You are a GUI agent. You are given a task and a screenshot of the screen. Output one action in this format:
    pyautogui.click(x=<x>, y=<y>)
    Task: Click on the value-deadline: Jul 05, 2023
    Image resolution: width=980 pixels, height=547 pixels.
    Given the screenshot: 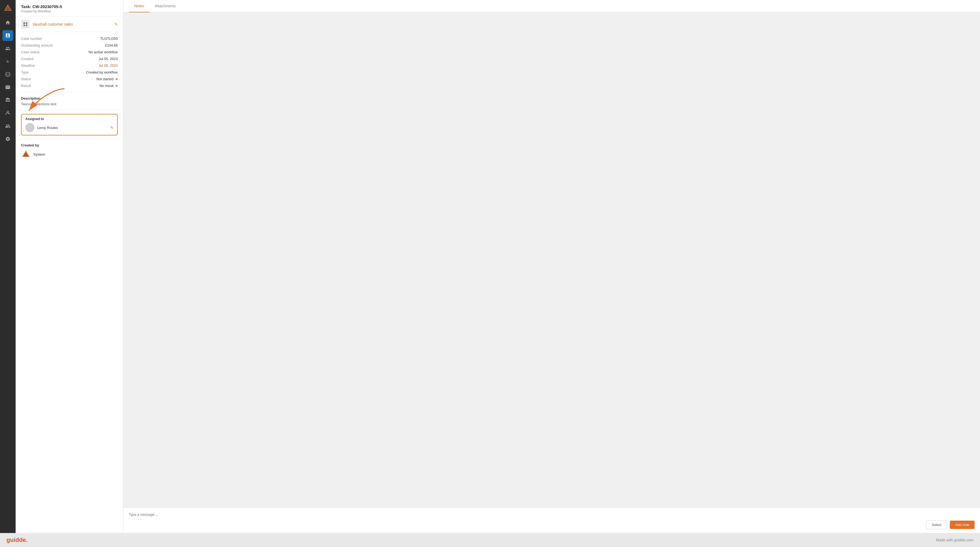 What is the action you would take?
    pyautogui.click(x=108, y=65)
    